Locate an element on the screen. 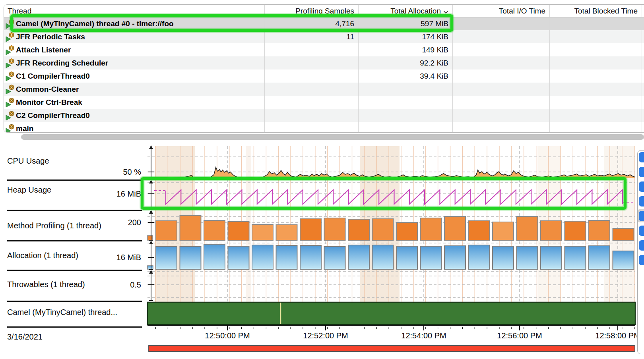 The height and width of the screenshot is (359, 644). table-row: C1 CompilerThread039.4 KiB is located at coordinates (324, 76).